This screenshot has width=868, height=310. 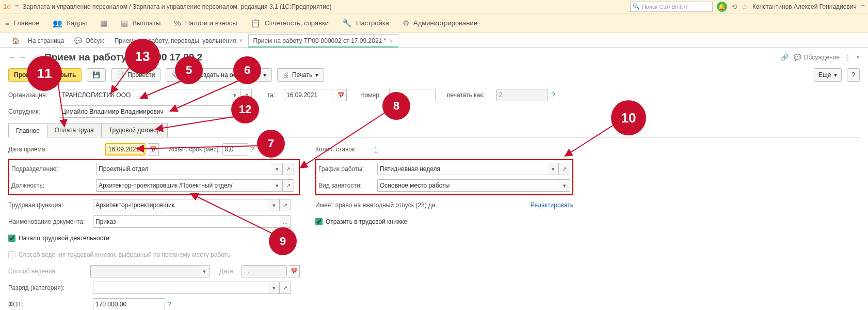 What do you see at coordinates (734, 7) in the screenshot?
I see `history-icon: ⟲` at bounding box center [734, 7].